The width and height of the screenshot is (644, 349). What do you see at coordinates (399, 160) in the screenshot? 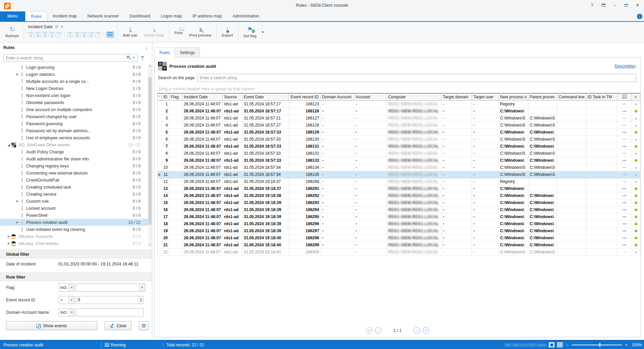
I see `table-row-9: 926.06.2024 11:48:07rds1-ad31.05.2024 18…` at bounding box center [399, 160].